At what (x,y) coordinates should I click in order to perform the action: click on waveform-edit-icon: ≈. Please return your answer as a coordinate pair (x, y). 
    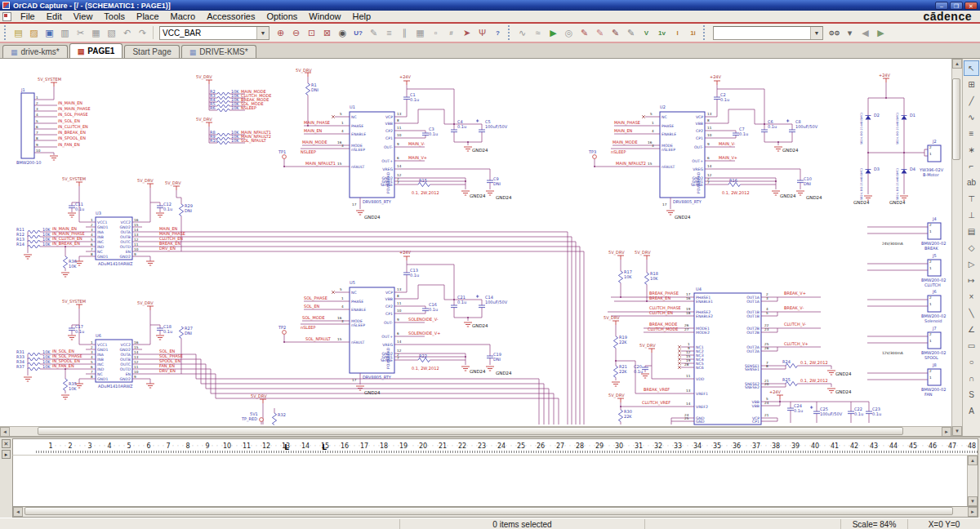
    Looking at the image, I should click on (537, 33).